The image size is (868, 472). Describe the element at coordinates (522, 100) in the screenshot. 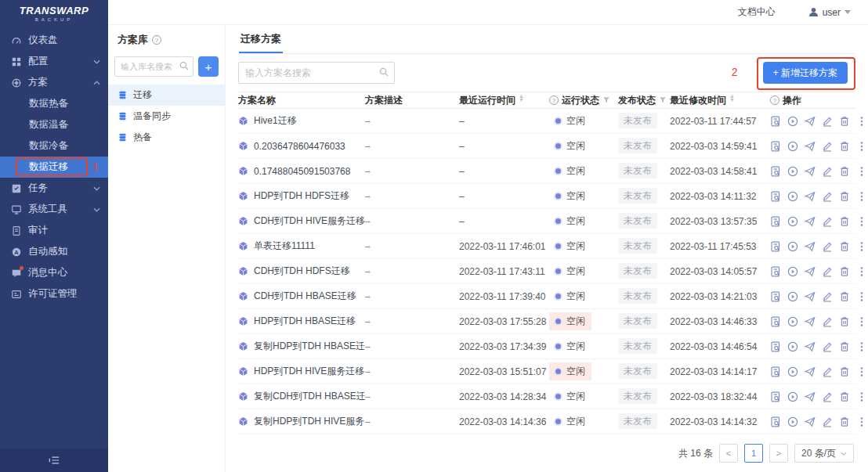

I see `sorter-icon: ▲▼` at that location.